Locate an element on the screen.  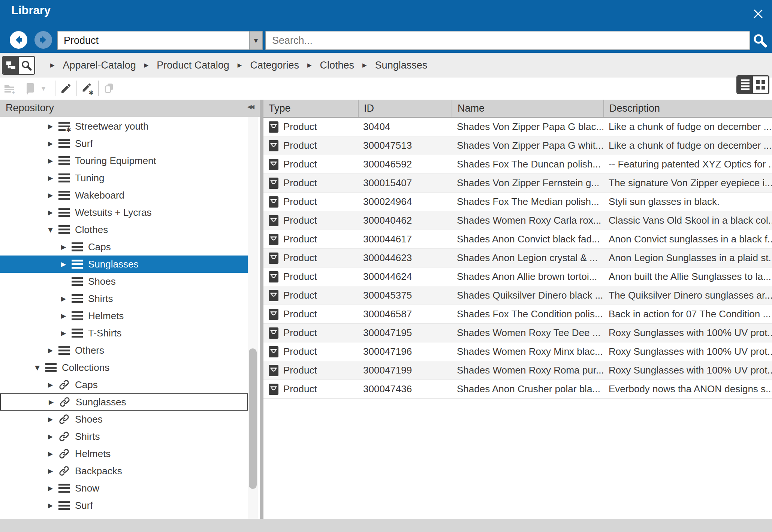
column-header-type: Type is located at coordinates (311, 108).